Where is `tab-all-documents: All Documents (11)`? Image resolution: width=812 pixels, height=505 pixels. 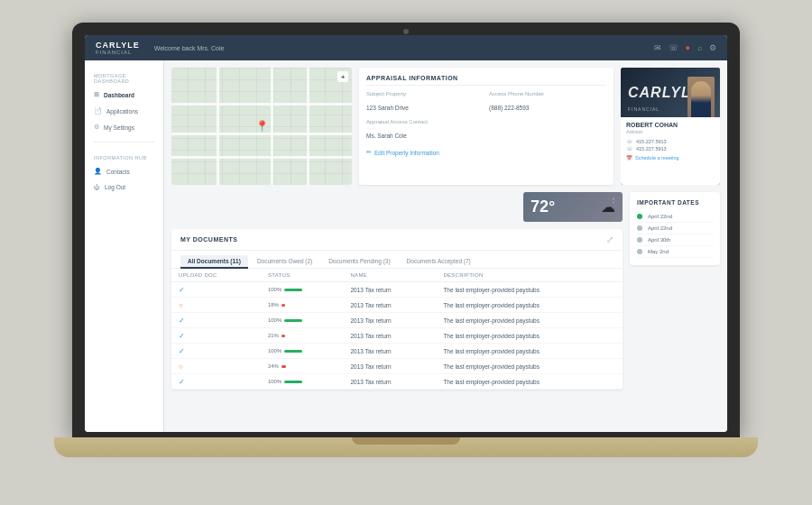 tab-all-documents: All Documents (11) is located at coordinates (215, 262).